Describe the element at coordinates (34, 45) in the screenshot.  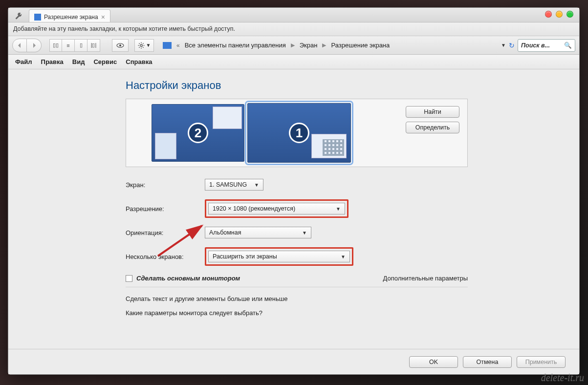
I see `arrow-right-icon` at that location.